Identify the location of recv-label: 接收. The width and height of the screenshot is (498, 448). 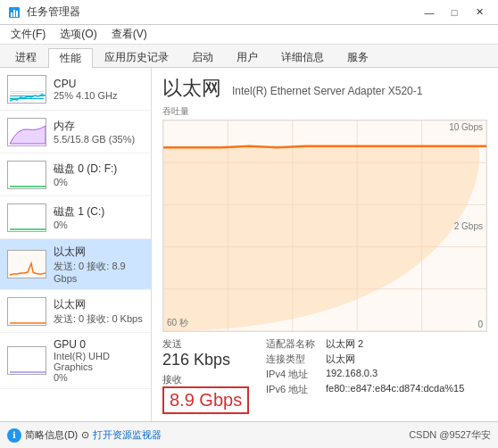
(207, 380).